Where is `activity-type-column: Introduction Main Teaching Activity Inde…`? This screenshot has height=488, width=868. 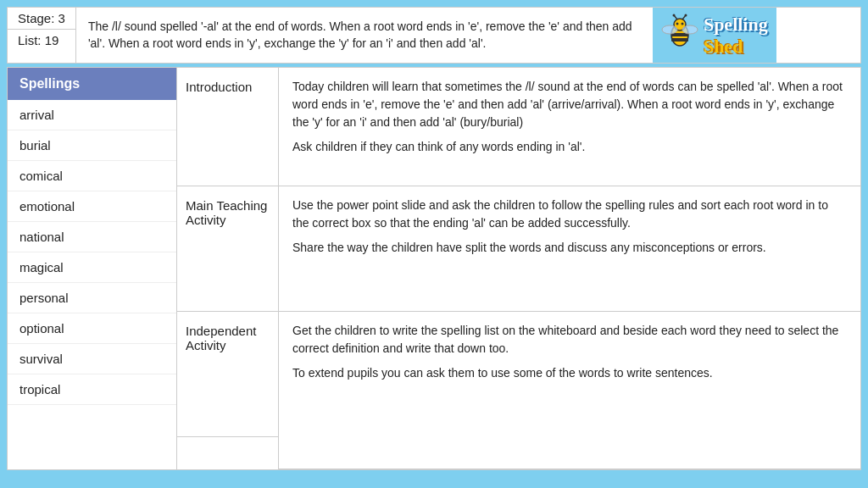 activity-type-column: Introduction Main Teaching Activity Inde… is located at coordinates (228, 269).